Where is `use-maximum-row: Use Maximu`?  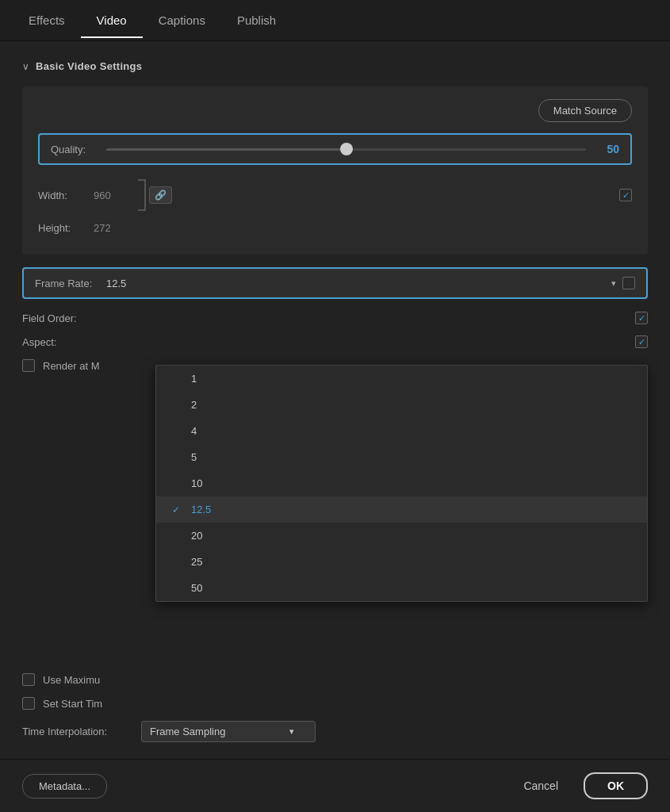 use-maximum-row: Use Maximu is located at coordinates (335, 680).